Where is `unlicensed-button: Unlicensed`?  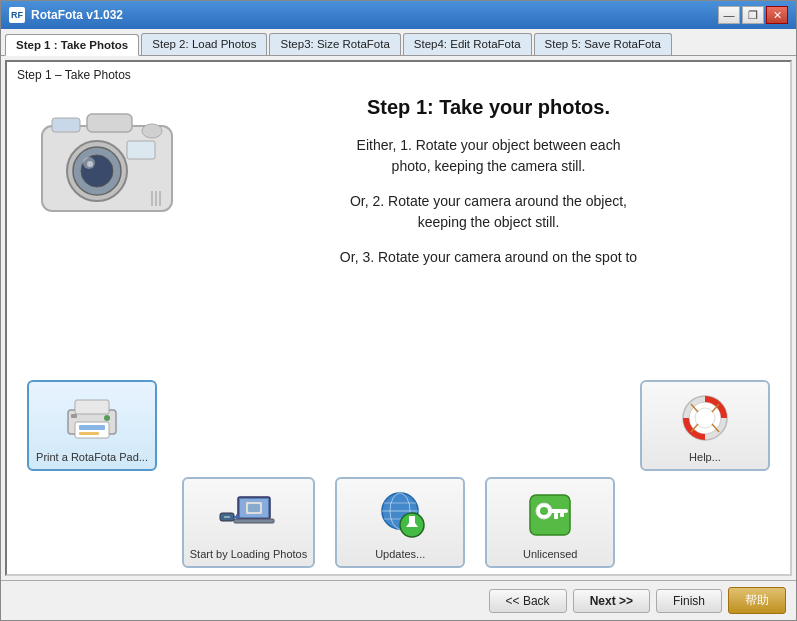
unlicensed-button: Unlicensed is located at coordinates (550, 522).